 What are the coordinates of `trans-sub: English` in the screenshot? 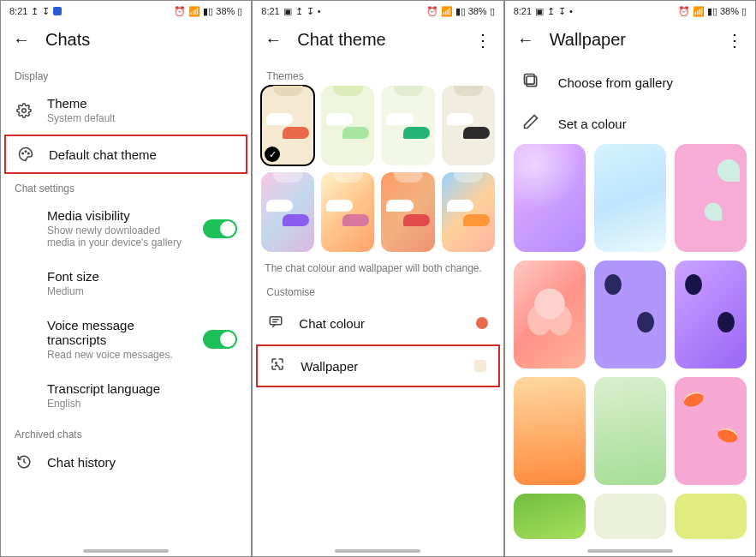 It's located at (142, 404).